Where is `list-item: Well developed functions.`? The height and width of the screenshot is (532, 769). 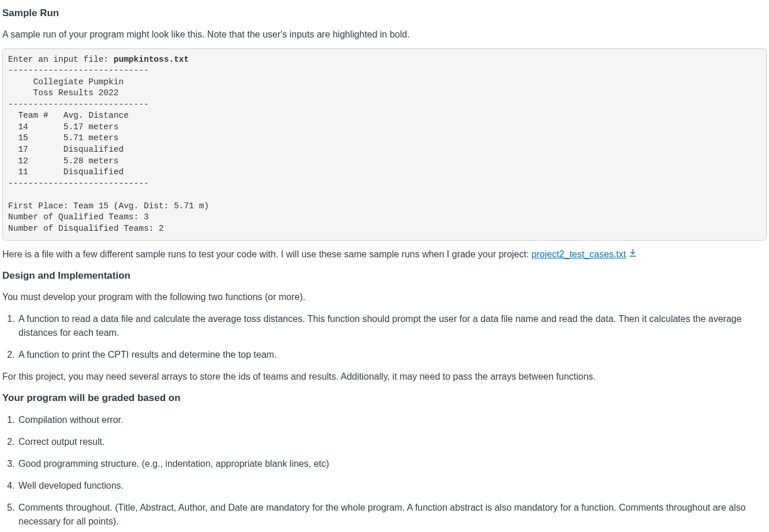
list-item: Well developed functions. is located at coordinates (392, 486).